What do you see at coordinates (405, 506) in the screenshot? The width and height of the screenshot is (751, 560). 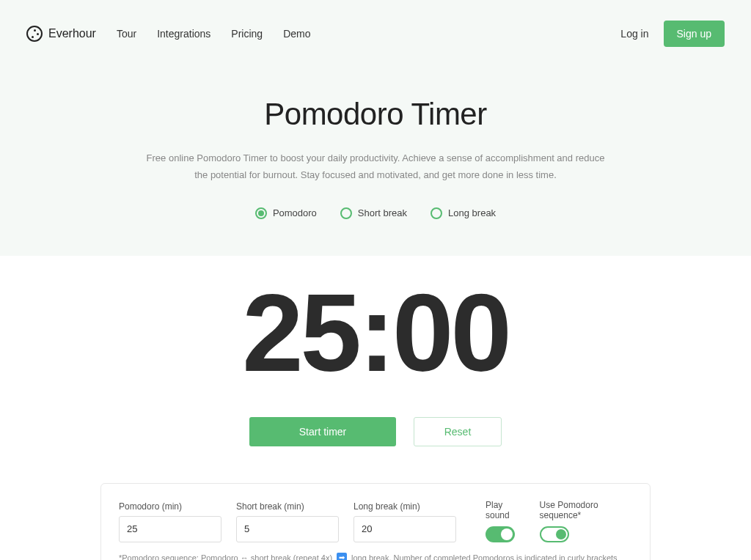 I see `long-break-duration-label: Long break (min)` at bounding box center [405, 506].